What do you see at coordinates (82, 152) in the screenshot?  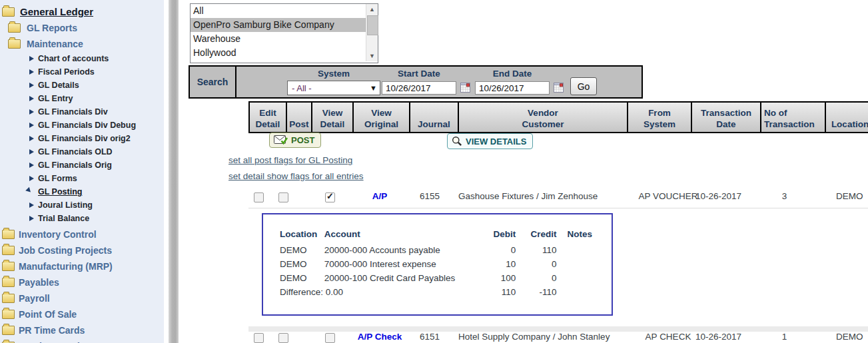 I see `sidebar-item-gl-financials-old: GL Financials OLD` at bounding box center [82, 152].